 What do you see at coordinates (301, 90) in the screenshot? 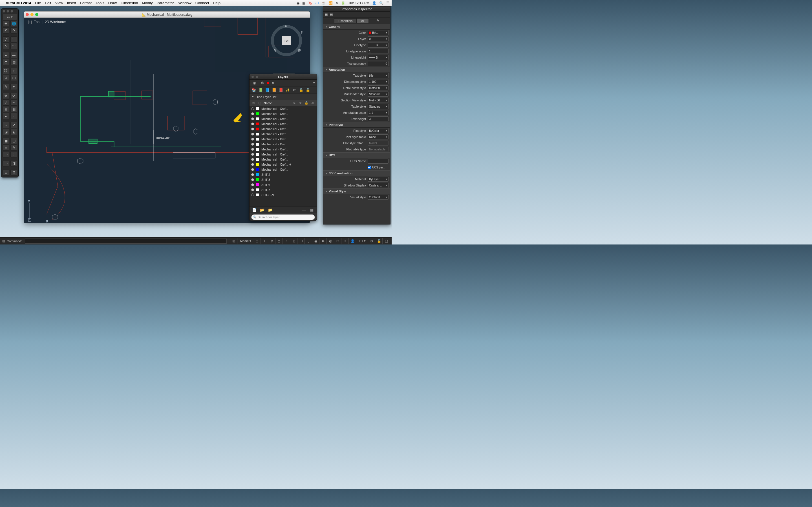
I see `layer-lock-icon: 🔒` at bounding box center [301, 90].